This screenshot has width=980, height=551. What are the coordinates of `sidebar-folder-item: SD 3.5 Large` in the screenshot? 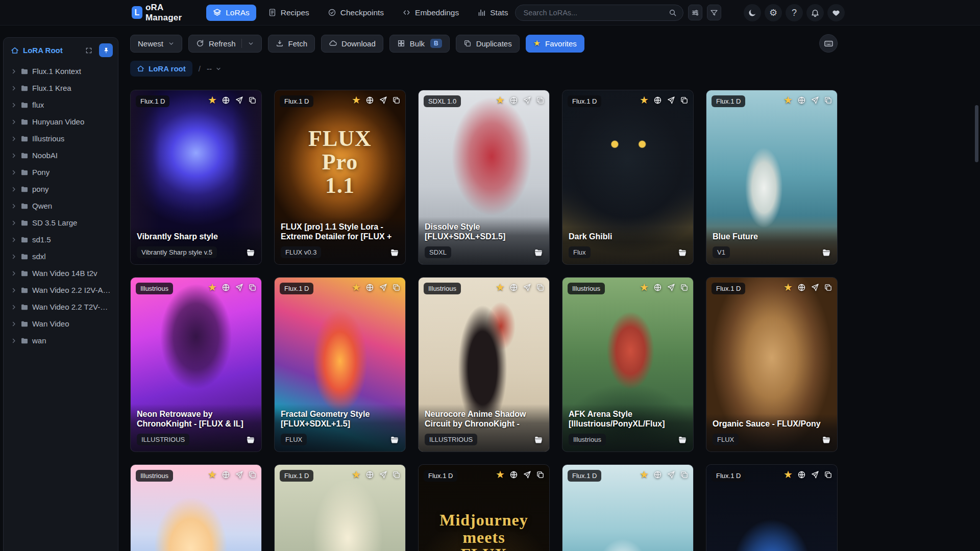 It's located at (61, 222).